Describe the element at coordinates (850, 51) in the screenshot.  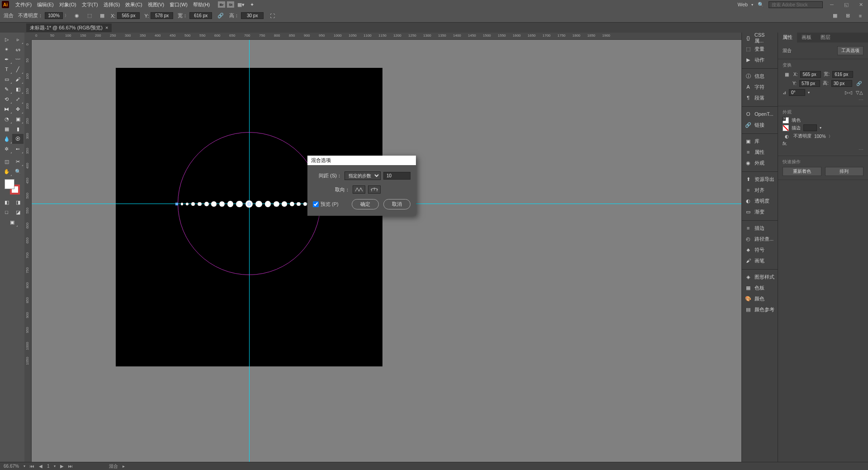
I see `tool-options-button: 工具选项` at that location.